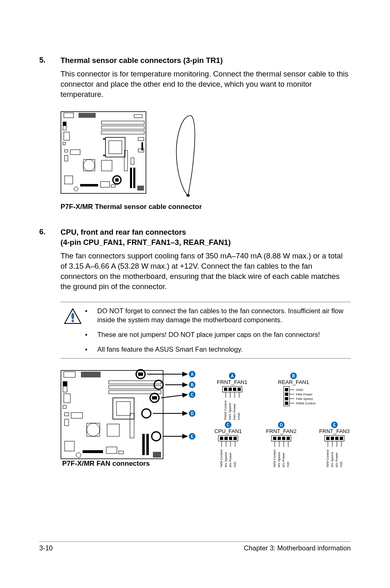 The width and height of the screenshot is (390, 588). What do you see at coordinates (228, 424) in the screenshot?
I see `svg-text: C` at bounding box center [228, 424].